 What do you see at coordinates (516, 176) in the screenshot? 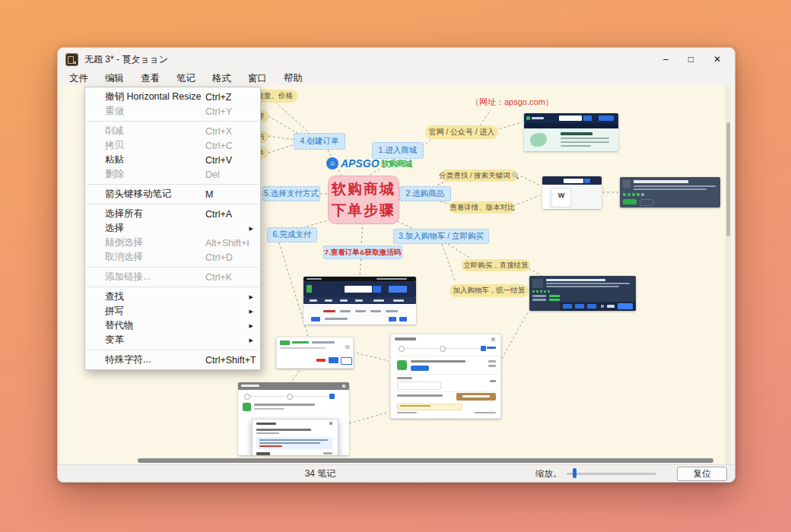
I see `magnifier-icon: 🔍` at bounding box center [516, 176].